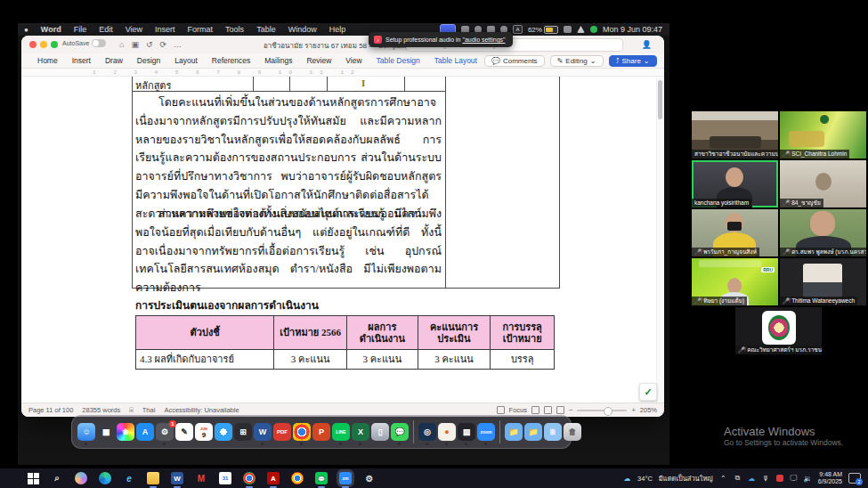 This screenshot has width=868, height=488. Describe the element at coordinates (568, 29) in the screenshot. I see `control-center-icon` at that location.